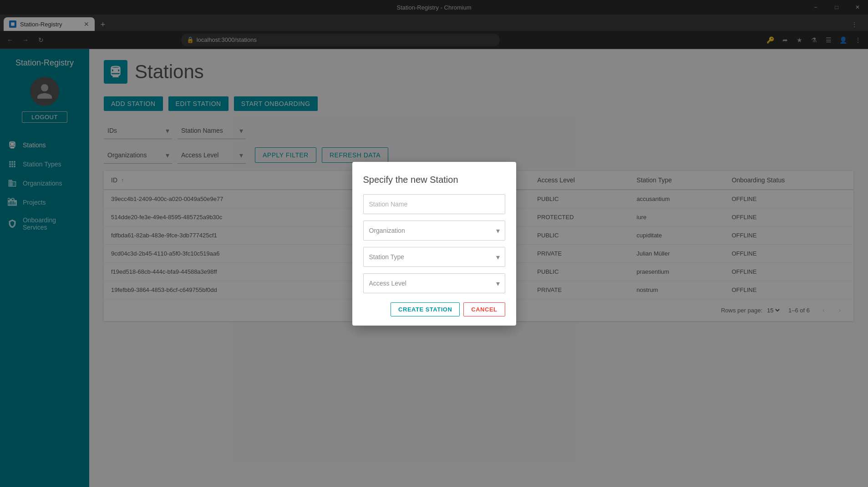 The height and width of the screenshot is (487, 868). What do you see at coordinates (434, 244) in the screenshot?
I see `create-station-dialog: Specify the new Station Organization Sta…` at bounding box center [434, 244].